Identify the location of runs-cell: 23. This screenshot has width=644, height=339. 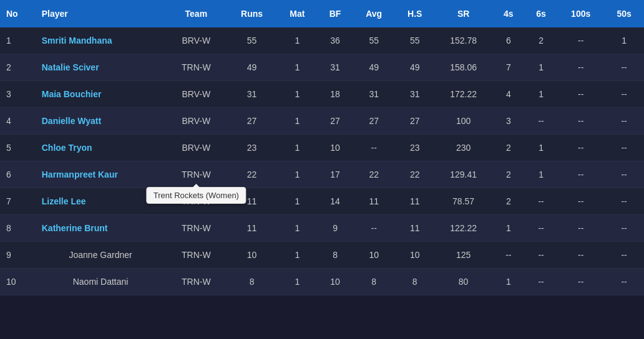
(252, 148).